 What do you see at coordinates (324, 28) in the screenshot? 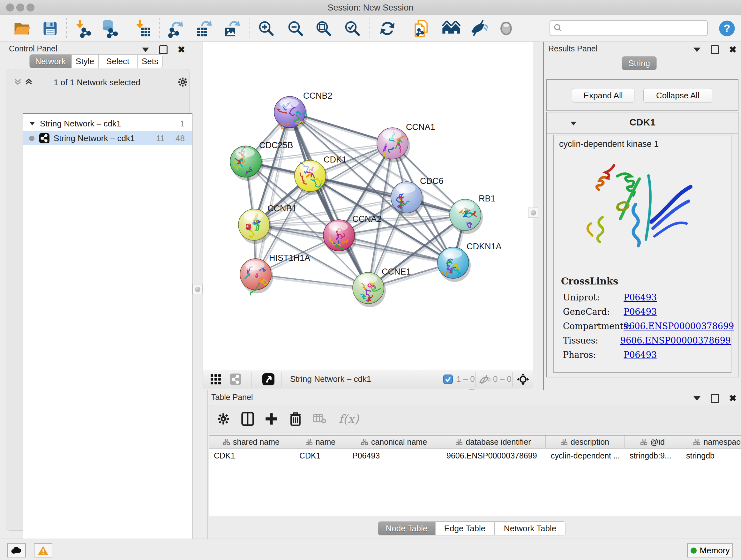
I see `zoom-fit-button` at bounding box center [324, 28].